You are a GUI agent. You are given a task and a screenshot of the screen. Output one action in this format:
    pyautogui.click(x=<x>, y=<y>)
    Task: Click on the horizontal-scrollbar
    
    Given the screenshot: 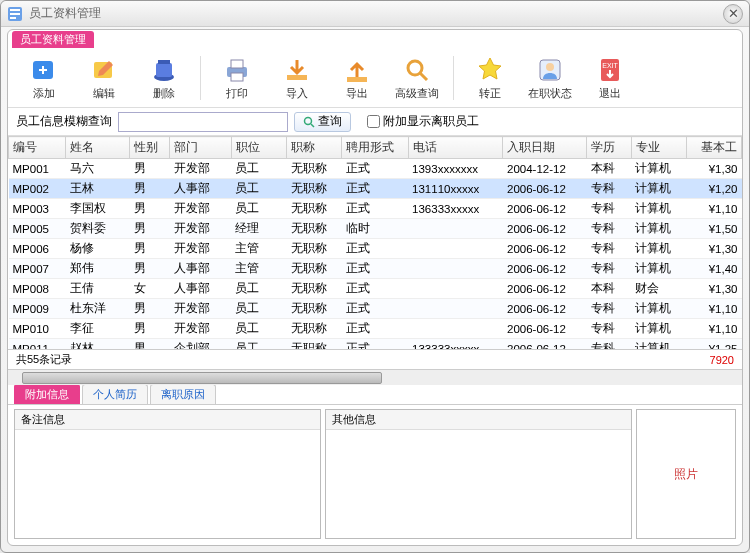 What is the action you would take?
    pyautogui.click(x=375, y=377)
    